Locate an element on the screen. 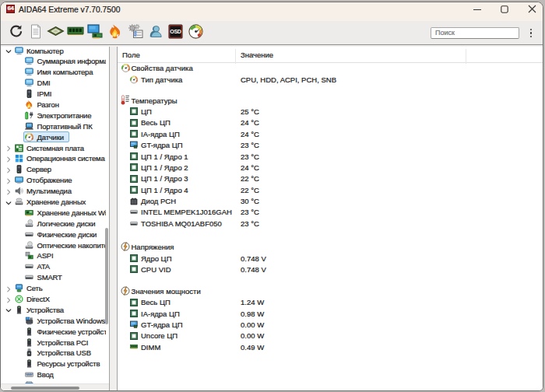 This screenshot has width=545, height=392. content-row: TOSHIBA MQ01ABF05023 °C is located at coordinates (330, 223).